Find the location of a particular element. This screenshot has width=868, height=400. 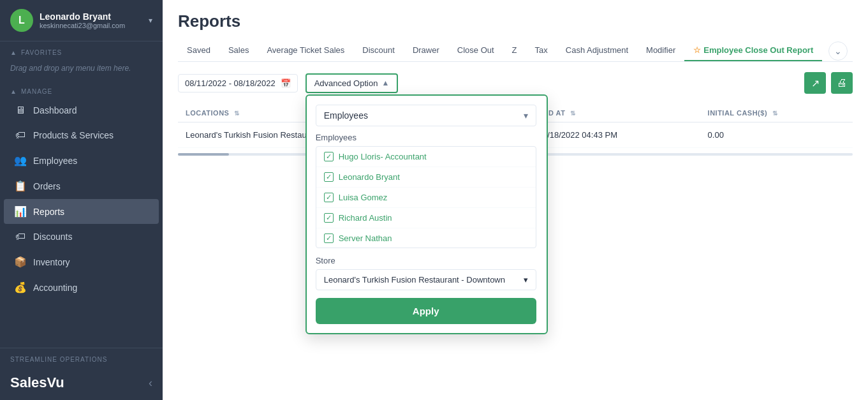

sidebar-item-orders: 📋 Orders is located at coordinates (82, 186).